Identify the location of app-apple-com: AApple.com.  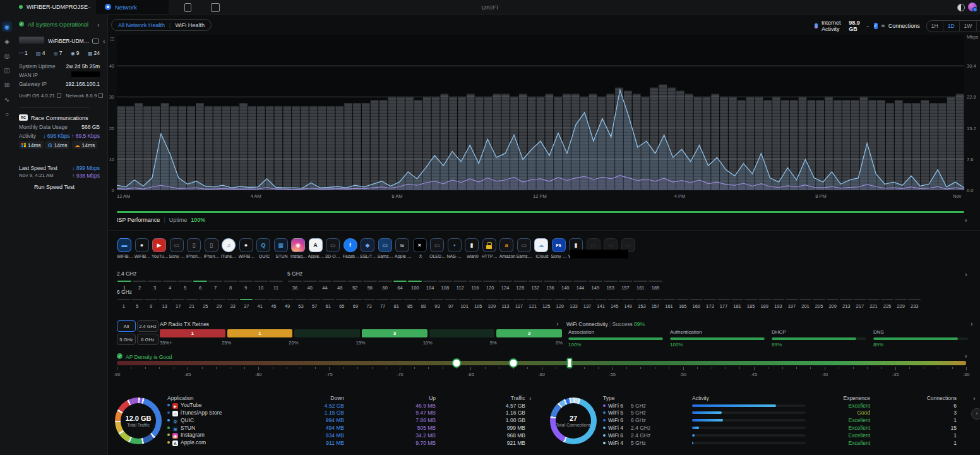
(317, 248).